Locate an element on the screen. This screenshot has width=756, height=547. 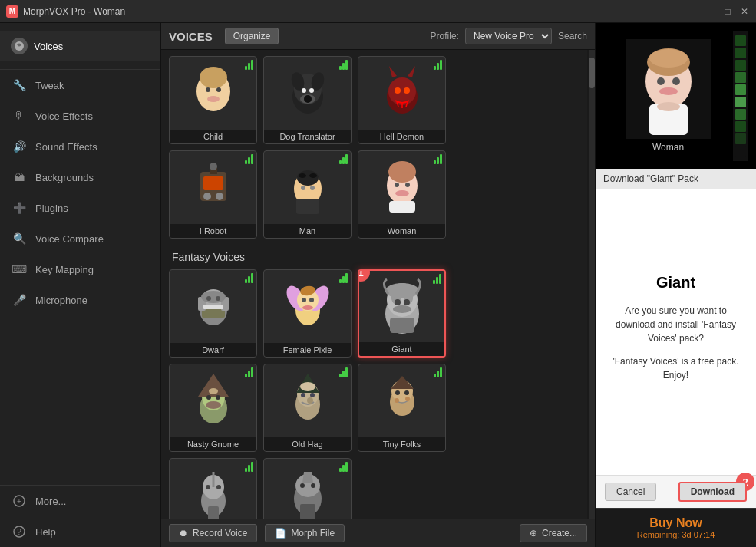
voice-effects-icon: 🎙 is located at coordinates (19, 116).